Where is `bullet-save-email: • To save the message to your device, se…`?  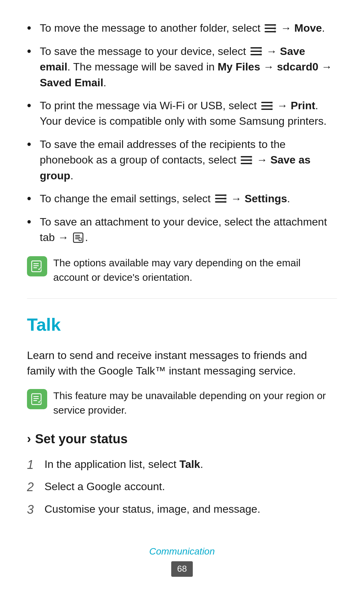
bullet-save-email: • To save the message to your device, se… is located at coordinates (182, 67).